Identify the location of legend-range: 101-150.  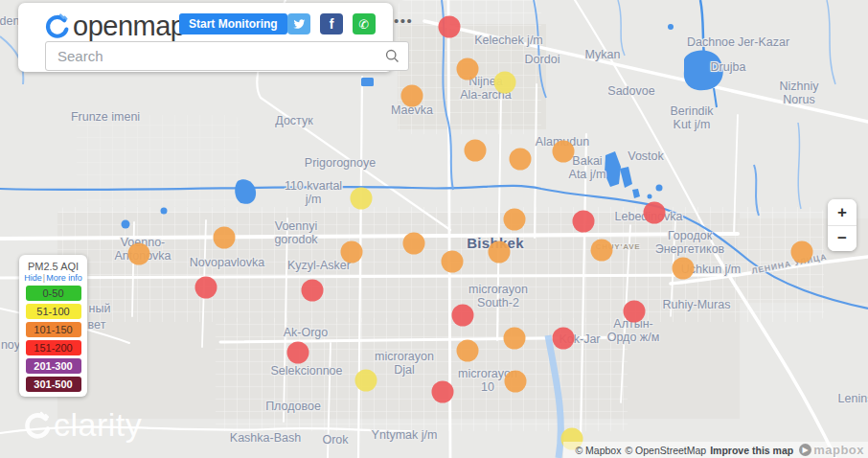
(54, 330).